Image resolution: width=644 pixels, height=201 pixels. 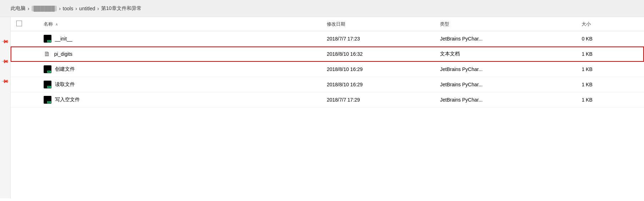 I want to click on table-row: __init__2018/7/7 17:23JetBrains PyChar..…, so click(x=327, y=39).